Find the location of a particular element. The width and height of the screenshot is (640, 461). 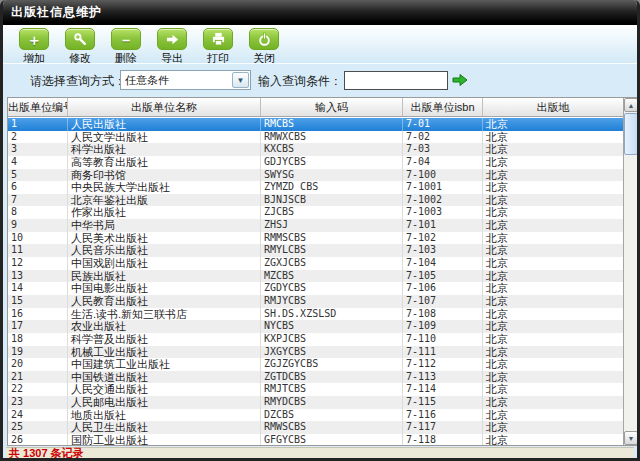

add-button: ＋ 增加 is located at coordinates (34, 47).